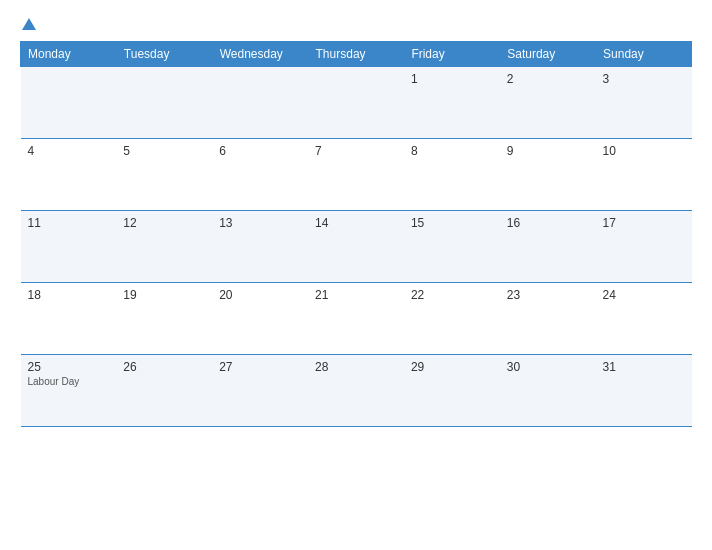 This screenshot has height=550, width=712. Describe the element at coordinates (548, 367) in the screenshot. I see `day-number: 30` at that location.